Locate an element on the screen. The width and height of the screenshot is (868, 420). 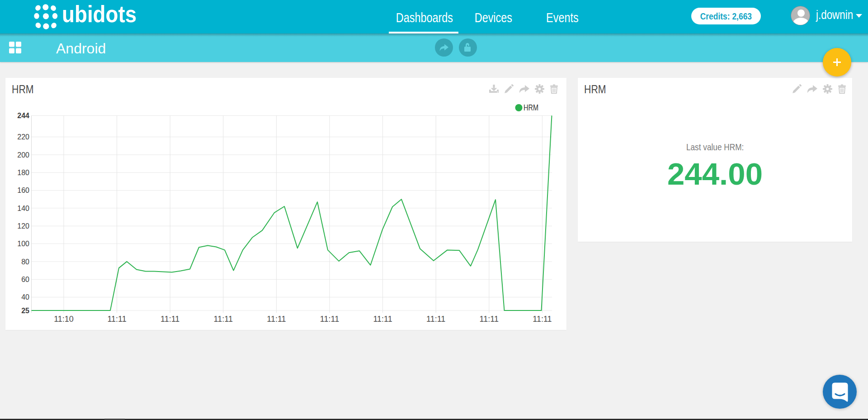
svg-text: 120 is located at coordinates (24, 226).